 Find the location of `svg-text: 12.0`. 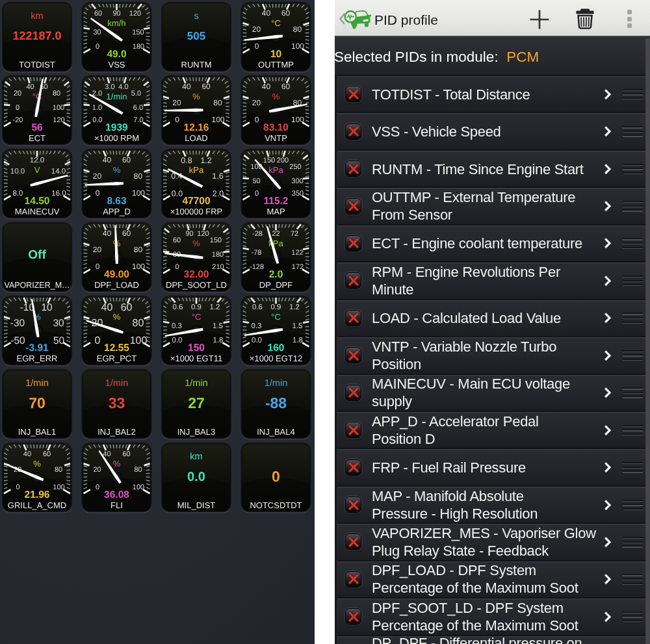

svg-text: 12.0 is located at coordinates (37, 161).